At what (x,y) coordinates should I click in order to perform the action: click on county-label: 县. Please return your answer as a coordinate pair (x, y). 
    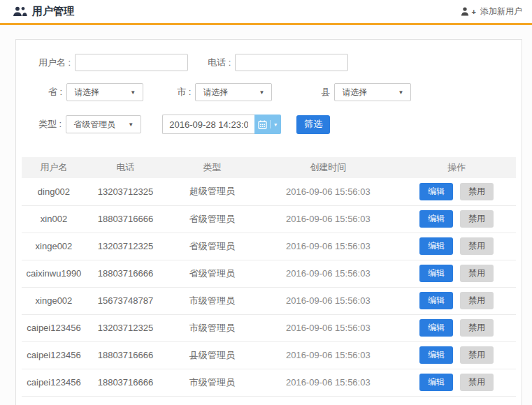
    Looking at the image, I should click on (326, 92).